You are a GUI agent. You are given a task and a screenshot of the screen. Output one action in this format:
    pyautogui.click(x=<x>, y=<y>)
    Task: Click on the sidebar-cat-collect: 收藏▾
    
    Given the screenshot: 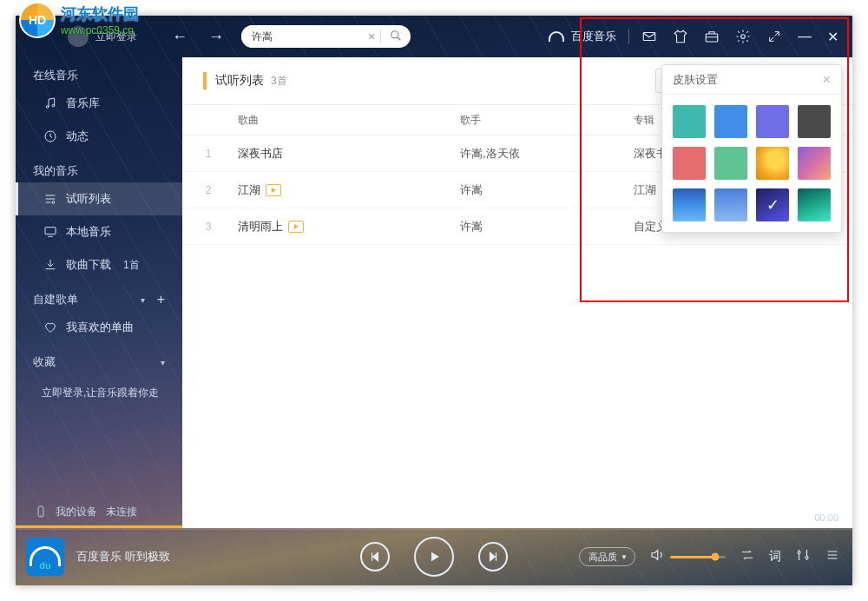 What is the action you would take?
    pyautogui.click(x=99, y=359)
    